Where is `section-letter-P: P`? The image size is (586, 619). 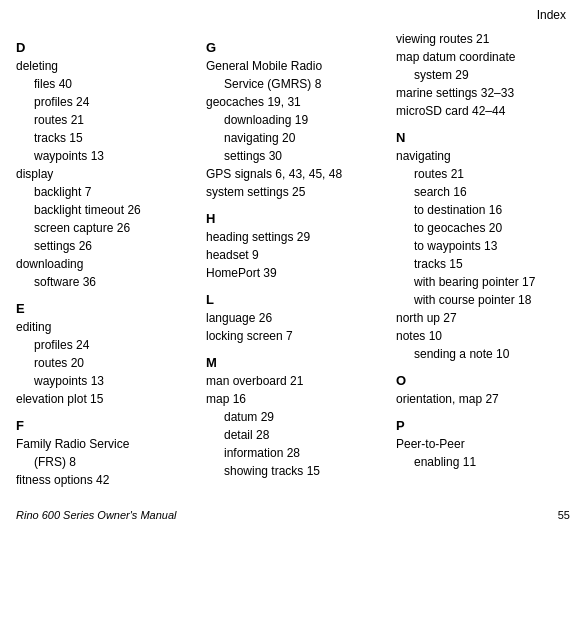
section-letter-P: P is located at coordinates (483, 426).